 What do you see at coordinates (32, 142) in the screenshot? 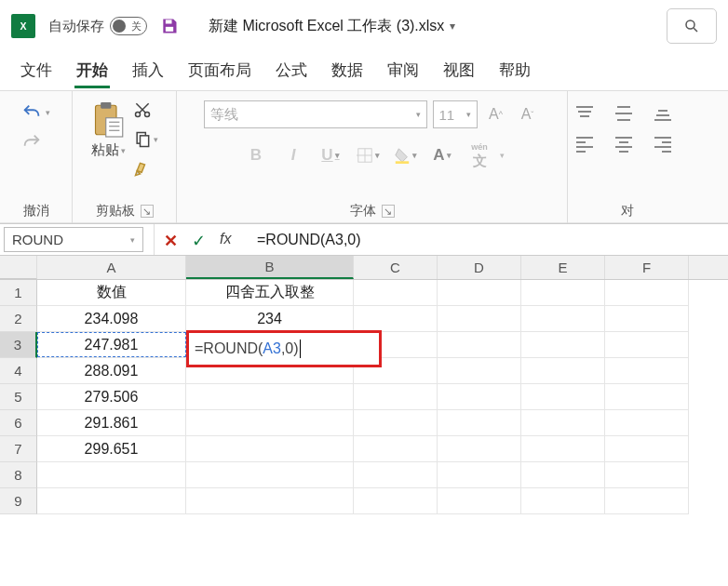
I see `redo-button` at bounding box center [32, 142].